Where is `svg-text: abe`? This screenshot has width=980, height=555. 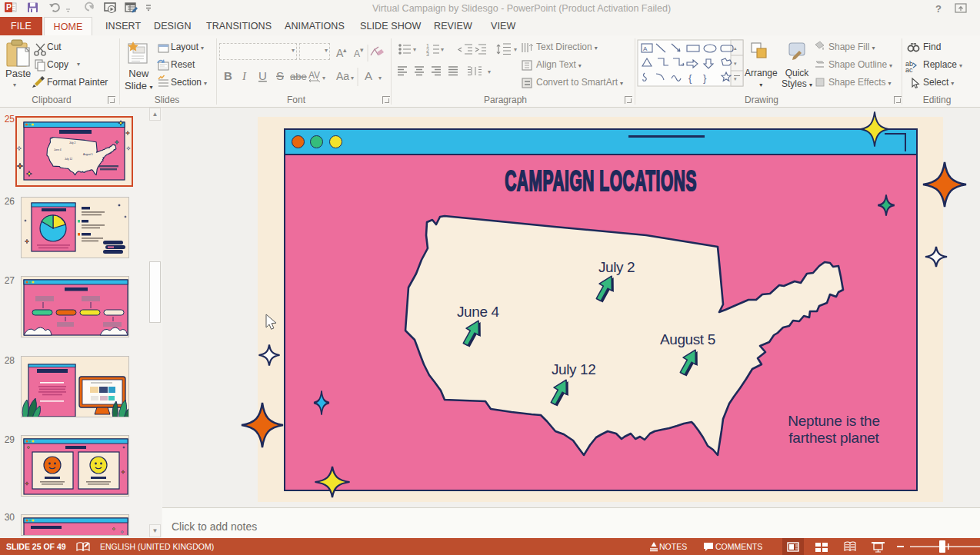
svg-text: abe is located at coordinates (298, 77).